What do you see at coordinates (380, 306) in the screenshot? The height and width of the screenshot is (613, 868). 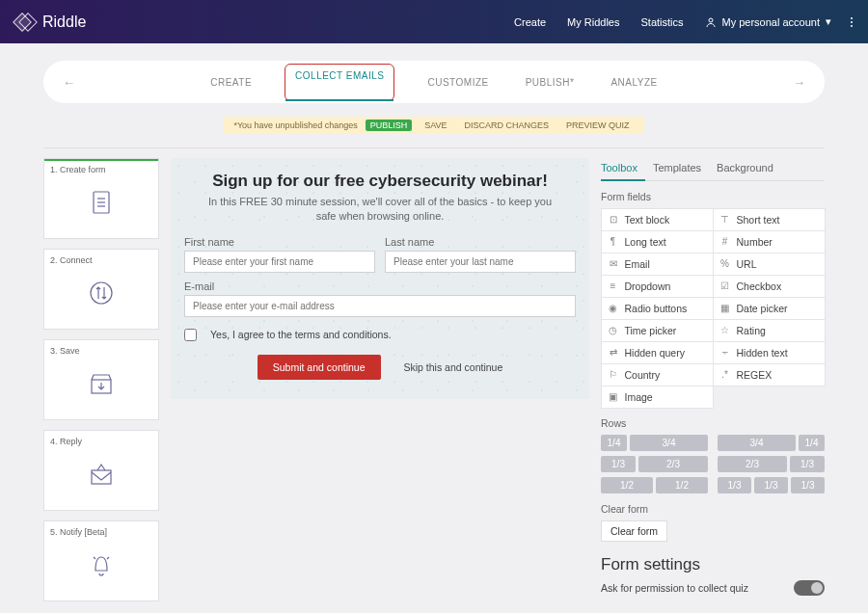 I see `email-input` at bounding box center [380, 306].